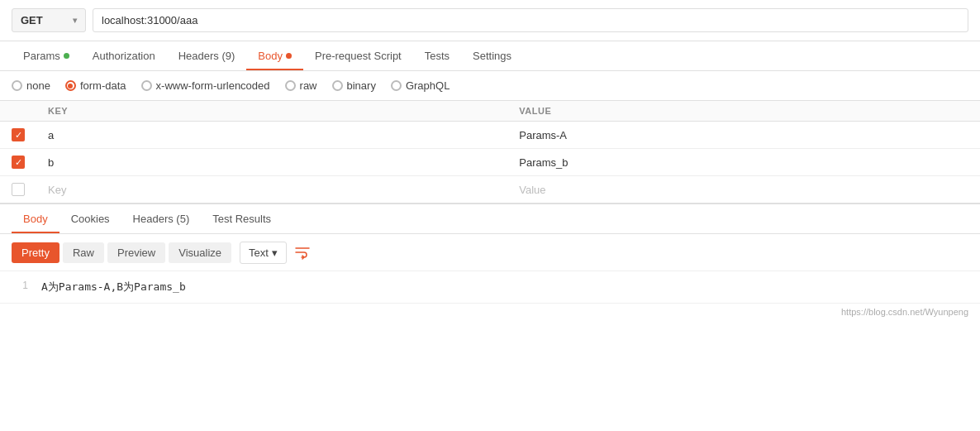  I want to click on radio-none: none, so click(31, 86).